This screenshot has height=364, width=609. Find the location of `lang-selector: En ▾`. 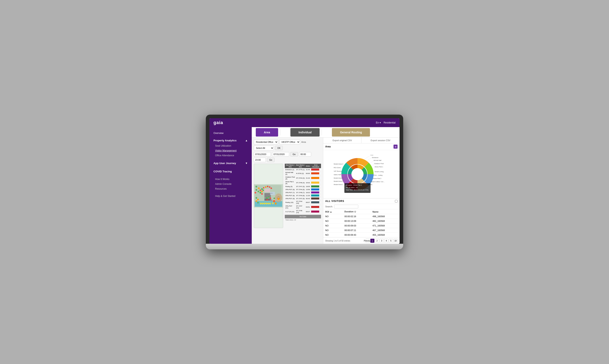

lang-selector: En ▾ is located at coordinates (378, 123).